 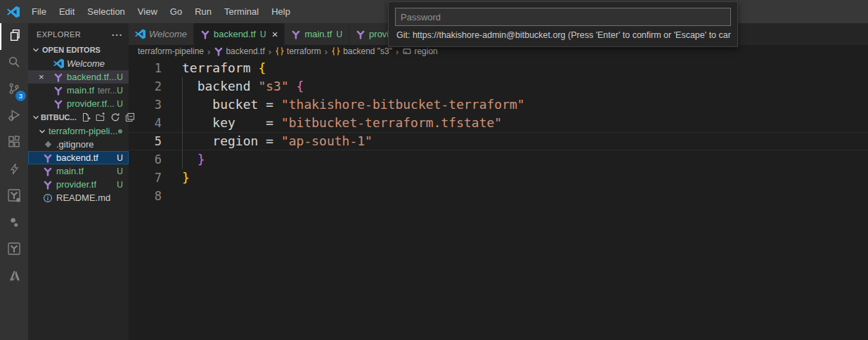 I want to click on breadcrumb-label: backend.tf, so click(x=245, y=51).